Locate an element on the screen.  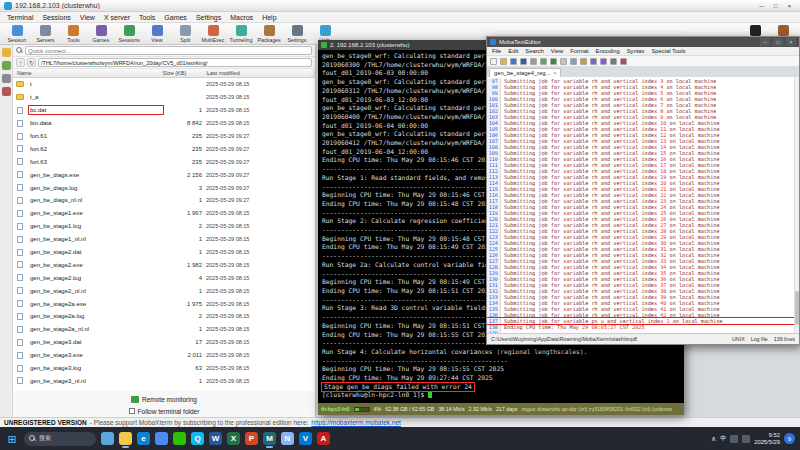
excel-icon: X is located at coordinates (234, 438).